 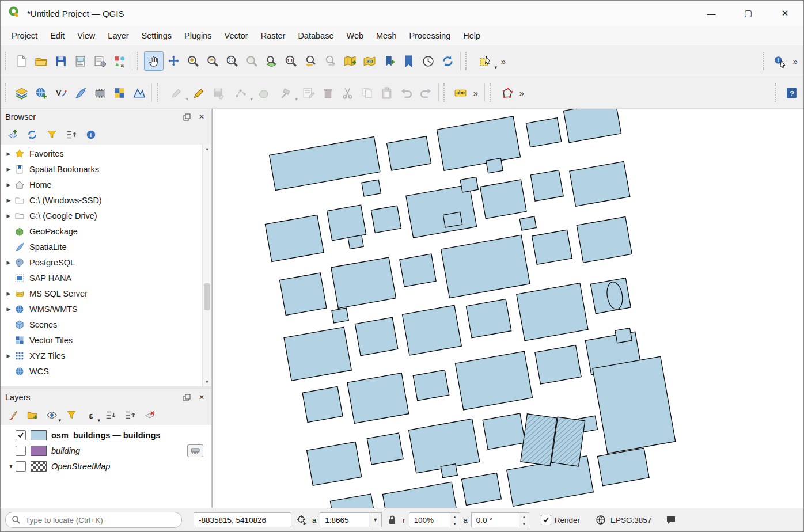 What do you see at coordinates (101, 184) in the screenshot?
I see `browser-item-home: ▶Home` at bounding box center [101, 184].